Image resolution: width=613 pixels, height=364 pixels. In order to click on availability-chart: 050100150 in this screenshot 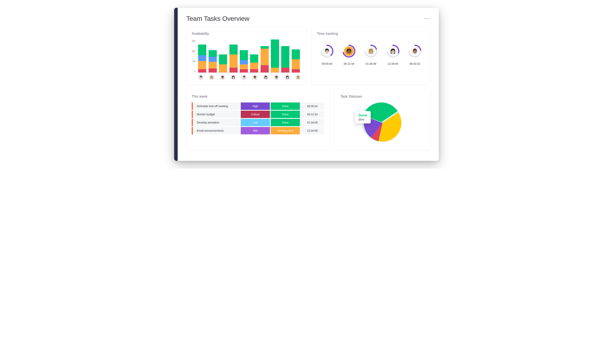, I will do `click(246, 56)`.